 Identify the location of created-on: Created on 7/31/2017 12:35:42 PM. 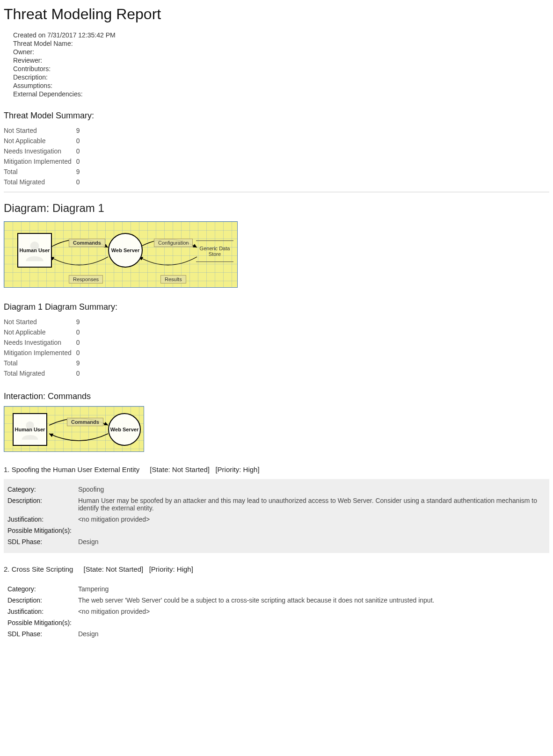
(281, 35).